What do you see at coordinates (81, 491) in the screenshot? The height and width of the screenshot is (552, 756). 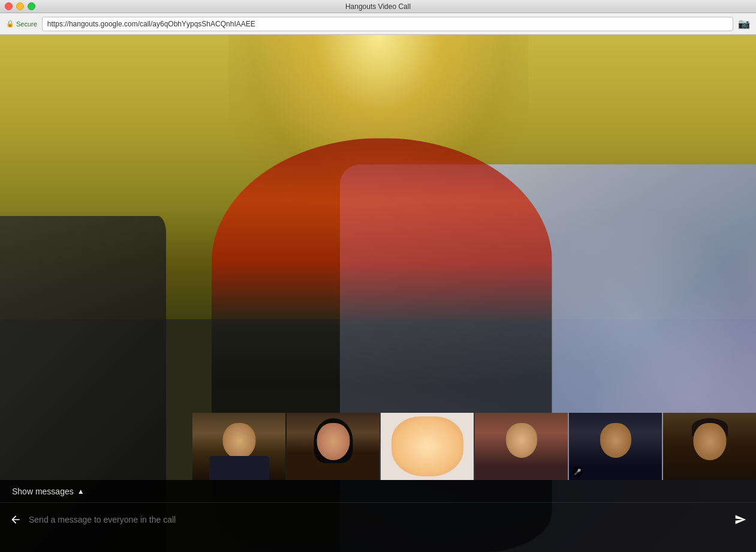 I see `chevron-up-icon: ▲` at bounding box center [81, 491].